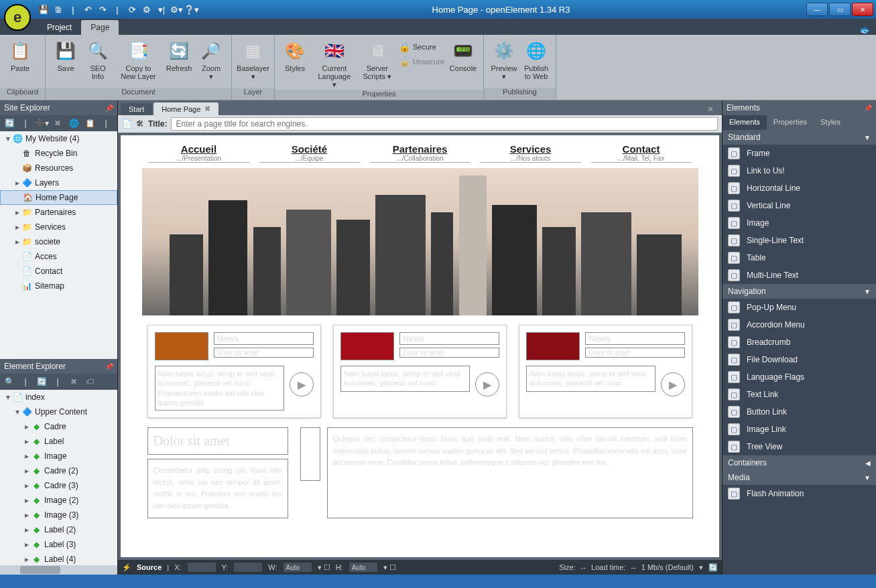 Image resolution: width=876 pixels, height=588 pixels. Describe the element at coordinates (59, 471) in the screenshot. I see `element-node: ▸◆Cadre (2)` at that location.